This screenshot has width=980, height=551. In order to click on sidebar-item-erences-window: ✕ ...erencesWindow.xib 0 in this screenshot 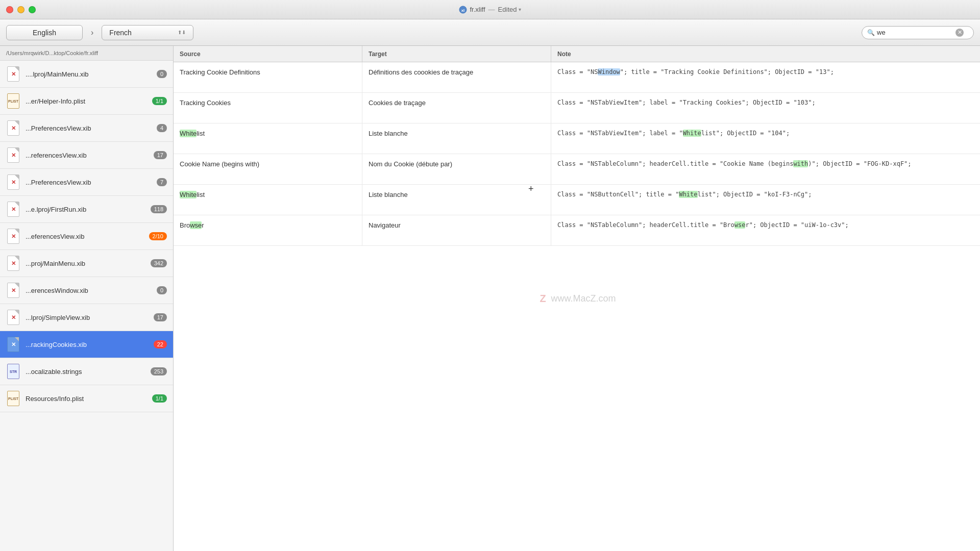, I will do `click(87, 291)`.